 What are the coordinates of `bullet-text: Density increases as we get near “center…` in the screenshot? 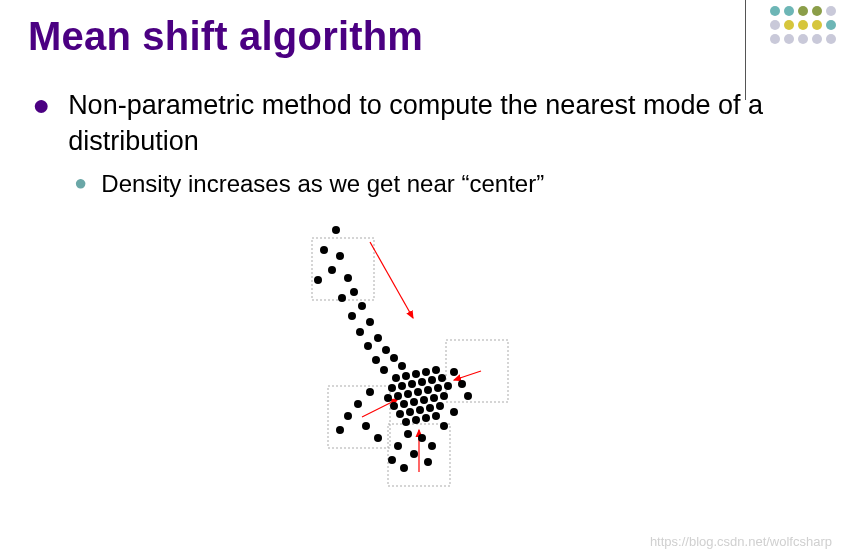 It's located at (322, 184).